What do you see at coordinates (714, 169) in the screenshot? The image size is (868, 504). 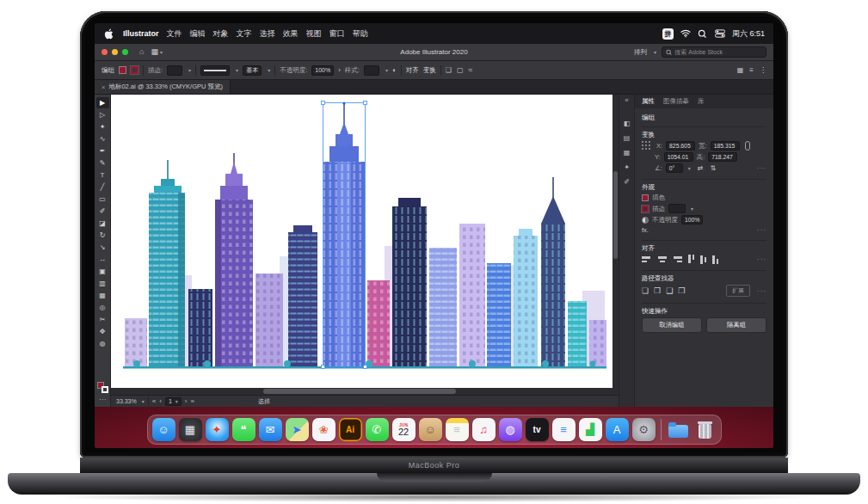 I see `flip-vertical-icon: ⇅` at bounding box center [714, 169].